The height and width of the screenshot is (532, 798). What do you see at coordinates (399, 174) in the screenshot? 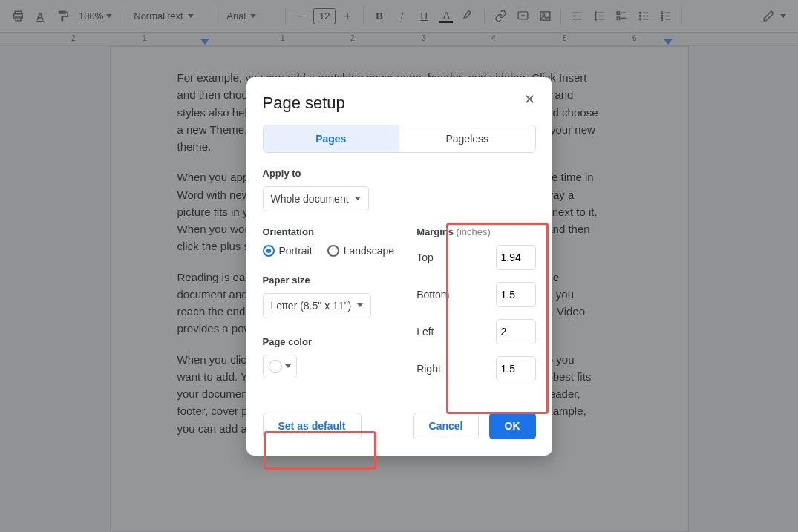
I see `apply-to-label: Apply to` at bounding box center [399, 174].